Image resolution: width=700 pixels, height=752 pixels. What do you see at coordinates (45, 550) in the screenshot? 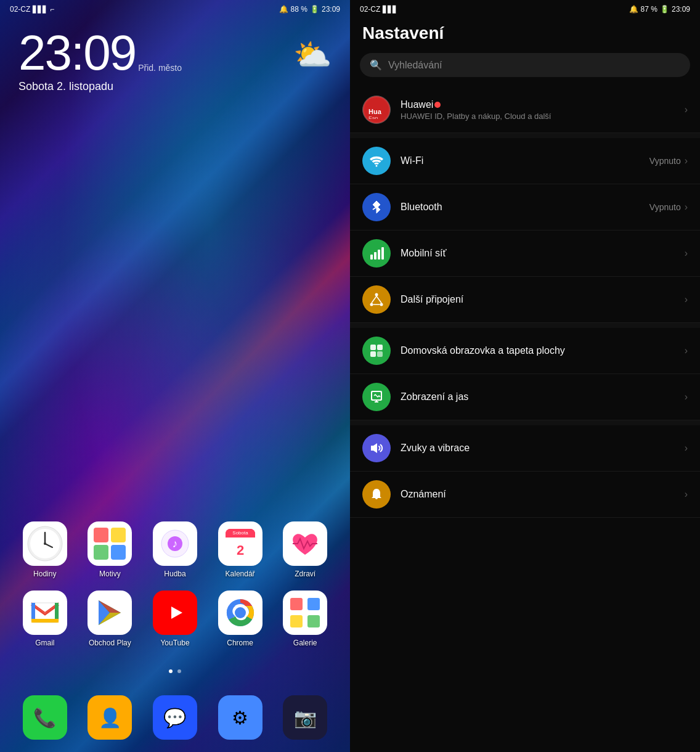
I see `app-hodiny: Hodiny` at bounding box center [45, 550].